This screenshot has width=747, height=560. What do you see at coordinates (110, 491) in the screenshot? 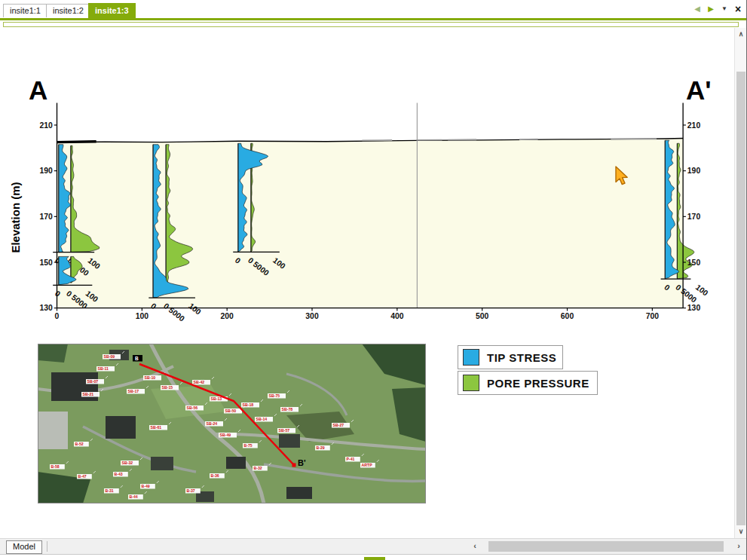
I see `svg-text: B-31` at bounding box center [110, 491].